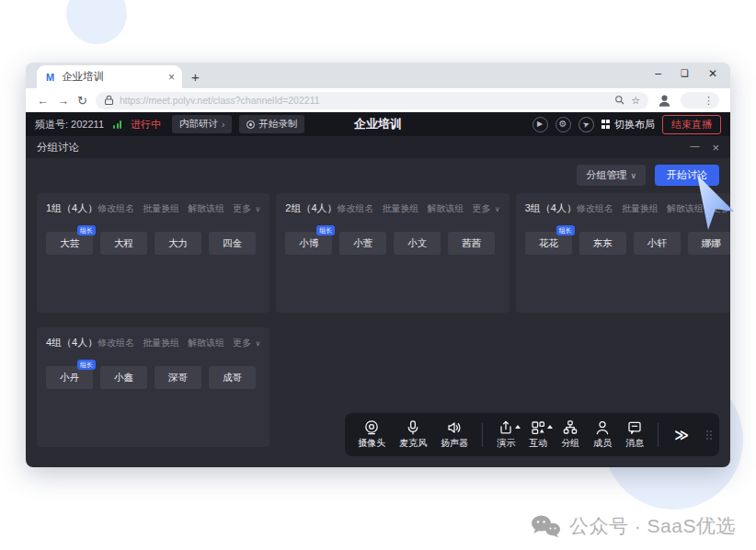  I want to click on member-chip: 小鑫, so click(123, 377).